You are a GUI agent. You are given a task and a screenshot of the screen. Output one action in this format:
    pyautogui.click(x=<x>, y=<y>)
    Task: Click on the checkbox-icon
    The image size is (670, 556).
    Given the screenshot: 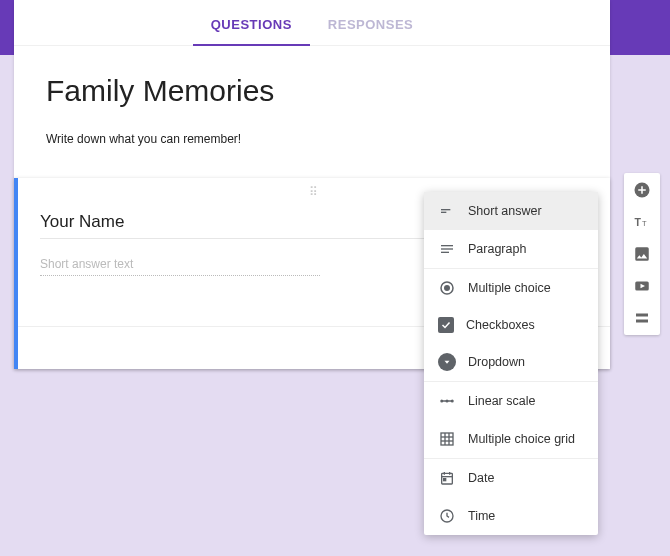 What is the action you would take?
    pyautogui.click(x=446, y=325)
    